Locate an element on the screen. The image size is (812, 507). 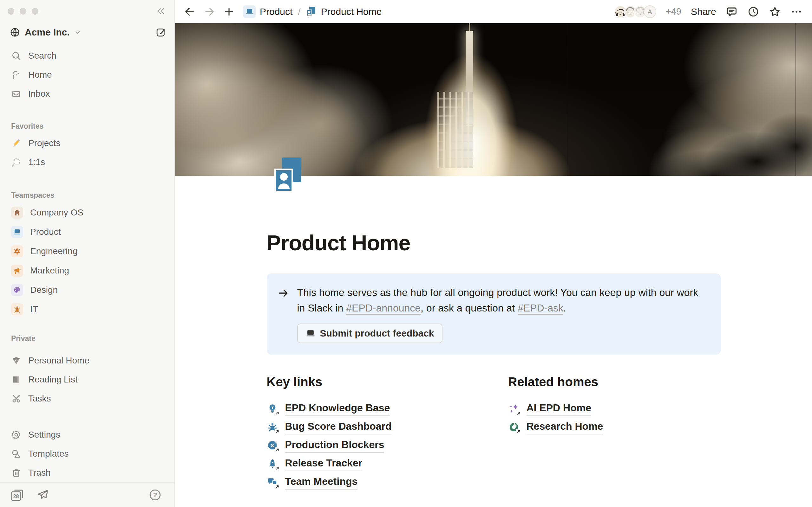
link-label: Release Tracker is located at coordinates (324, 464).